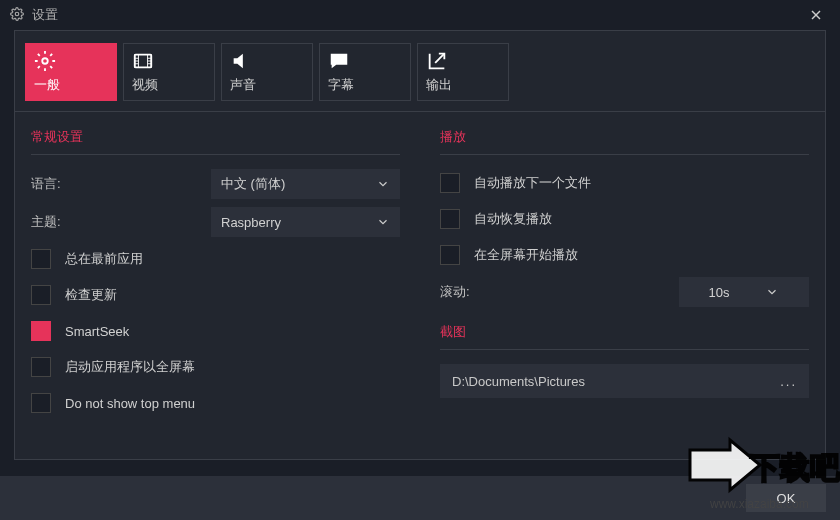 The height and width of the screenshot is (520, 840). What do you see at coordinates (216, 138) in the screenshot?
I see `section-general: 常规设置` at bounding box center [216, 138].